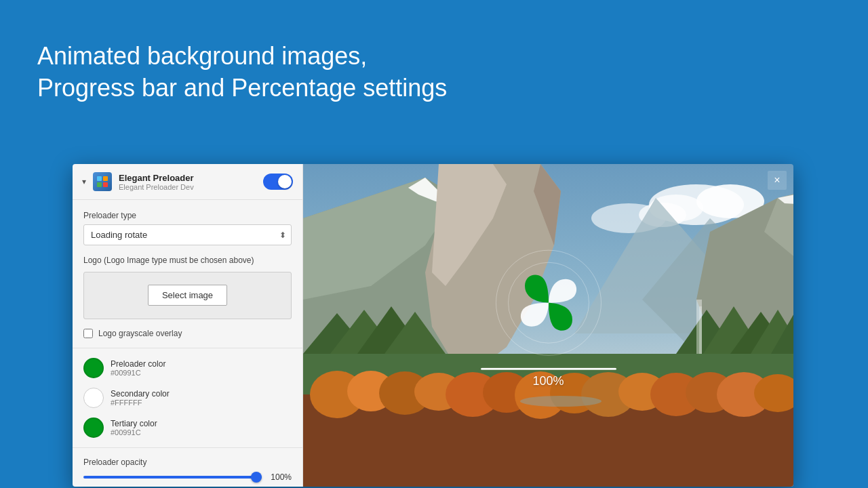  I want to click on grayscale-label: Logo grayscale overlay, so click(140, 333).